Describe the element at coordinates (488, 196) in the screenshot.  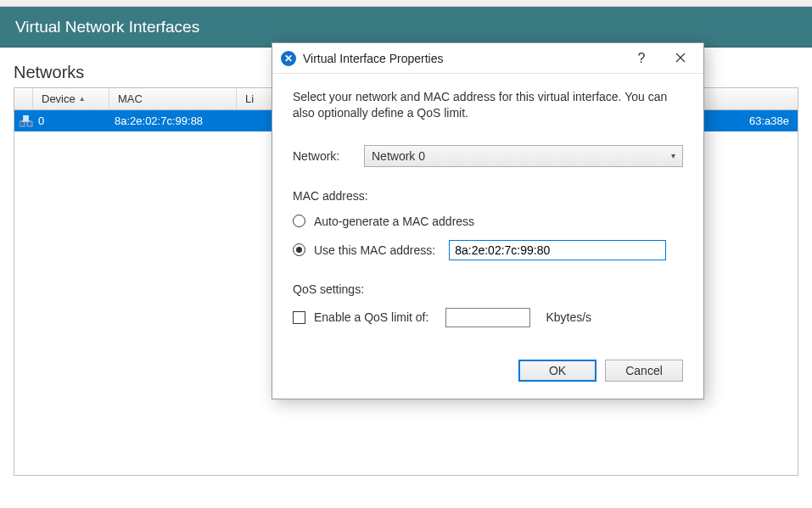
I see `mac-group-label: MAC address:` at that location.